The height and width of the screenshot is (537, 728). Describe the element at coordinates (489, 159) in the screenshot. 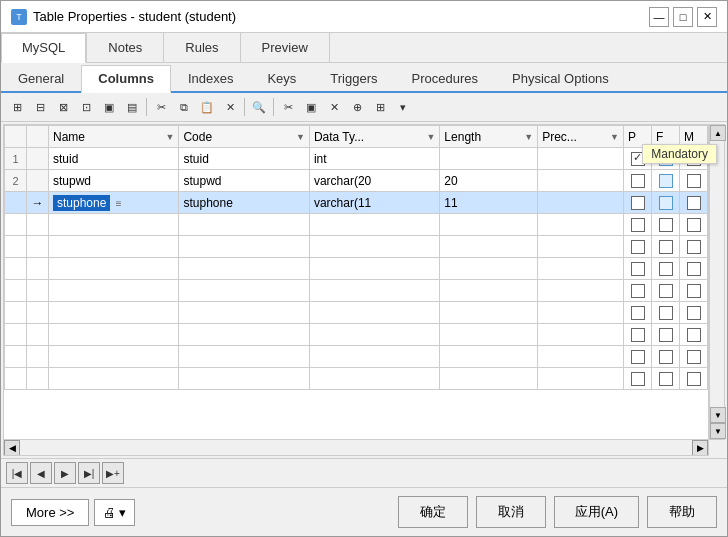

I see `length-cell` at that location.